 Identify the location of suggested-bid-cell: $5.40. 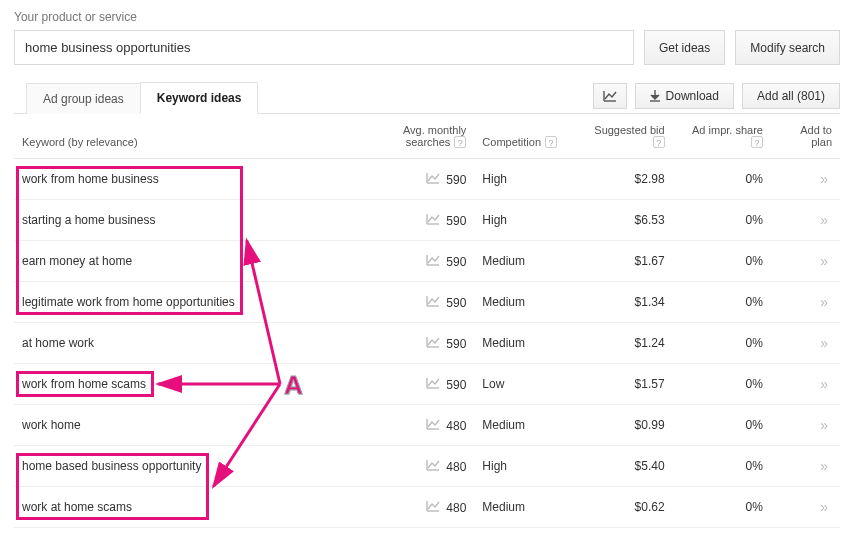
(624, 466).